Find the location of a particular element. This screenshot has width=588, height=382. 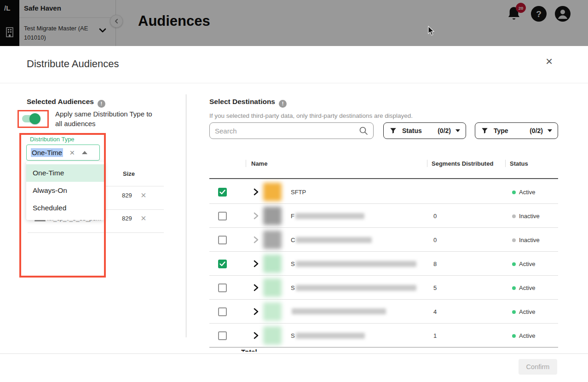

modal-footer: Confirm is located at coordinates (294, 368).